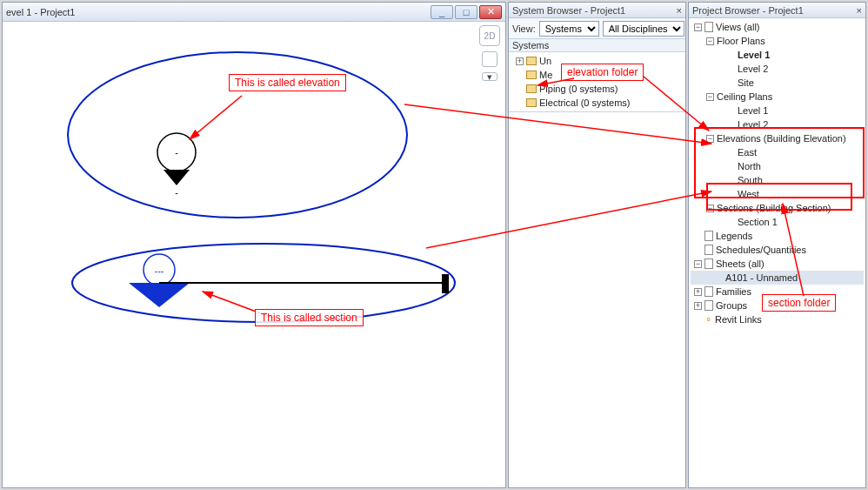  Describe the element at coordinates (753, 111) in the screenshot. I see `tree-item-label: Level 1` at that location.